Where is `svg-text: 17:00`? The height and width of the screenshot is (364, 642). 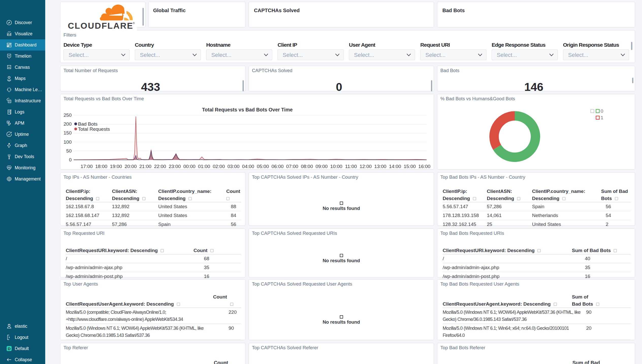
svg-text: 17:00 is located at coordinates (87, 167).